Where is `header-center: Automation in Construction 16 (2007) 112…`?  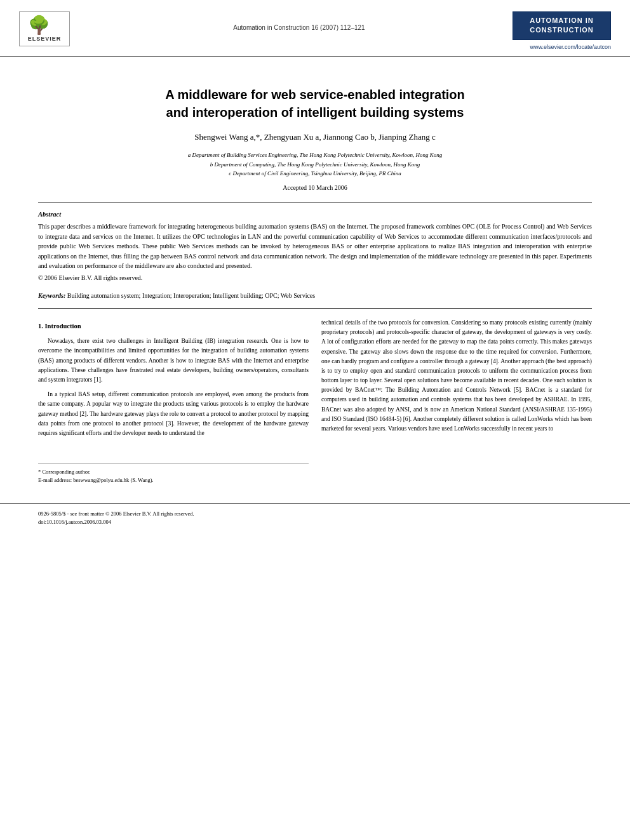 header-center: Automation in Construction 16 (2007) 112… is located at coordinates (299, 22).